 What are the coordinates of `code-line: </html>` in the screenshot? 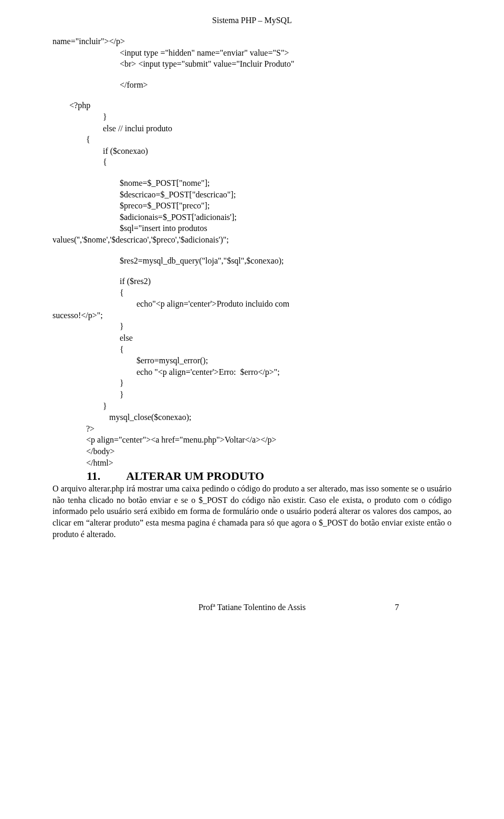 It's located at (252, 463).